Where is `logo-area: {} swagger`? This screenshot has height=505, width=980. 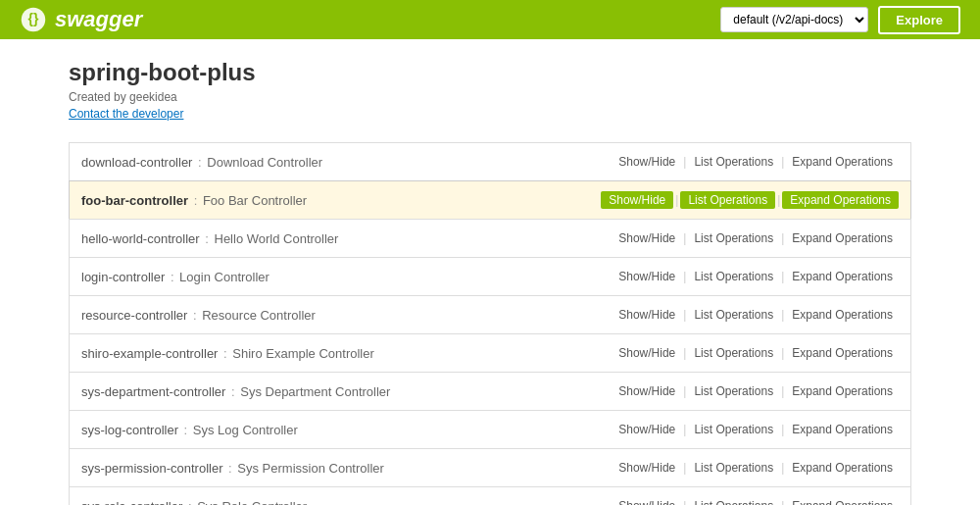 logo-area: {} swagger is located at coordinates (370, 20).